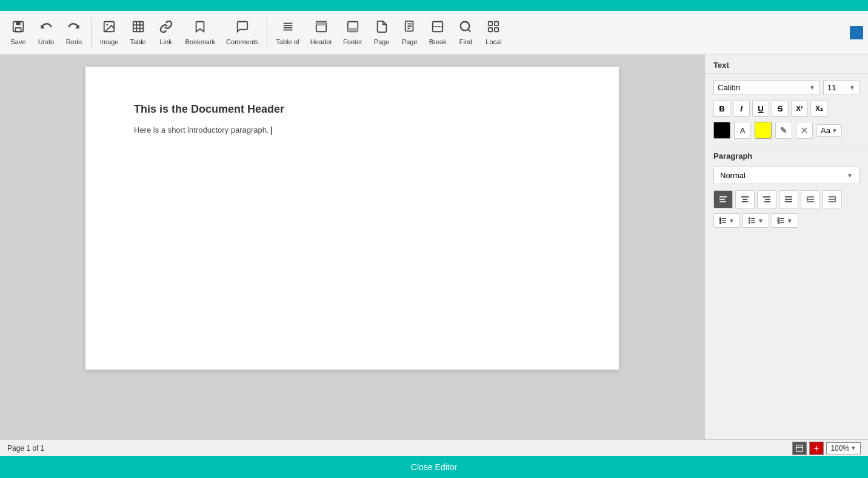 The height and width of the screenshot is (478, 868). What do you see at coordinates (816, 448) in the screenshot?
I see `view-mode-red-button` at bounding box center [816, 448].